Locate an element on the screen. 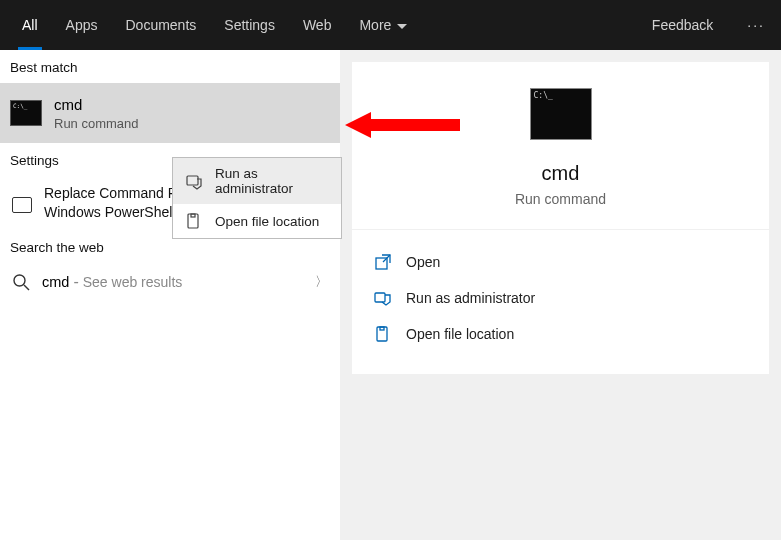  search-icon is located at coordinates (21, 282).